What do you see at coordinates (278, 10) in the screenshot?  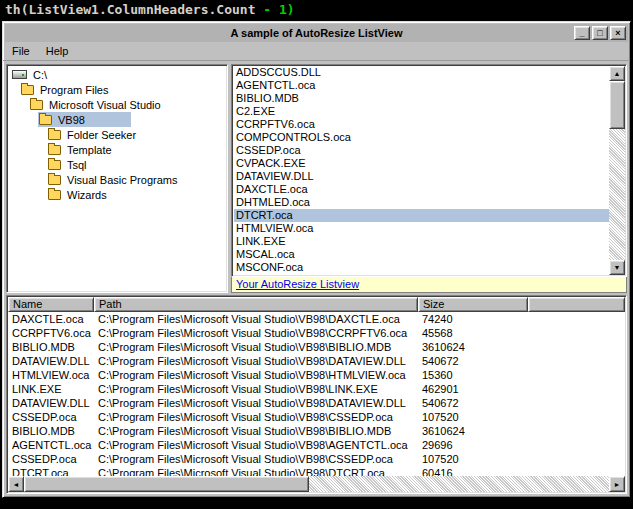 I see `code-text-green: - 1)` at bounding box center [278, 10].